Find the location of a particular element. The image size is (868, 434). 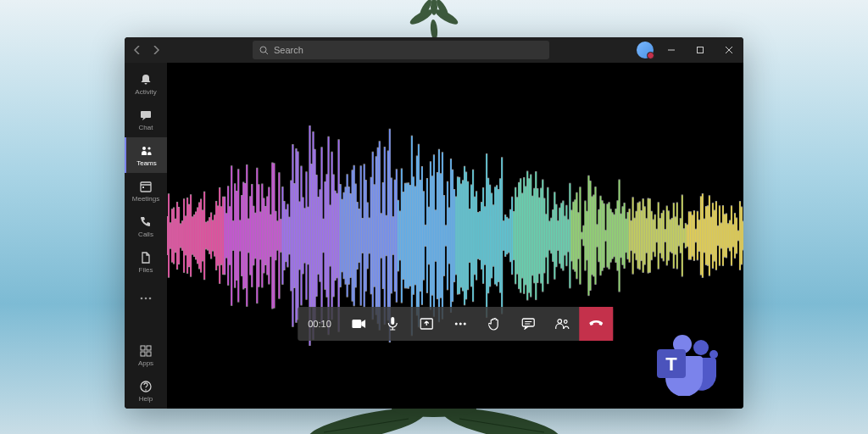

bell-icon is located at coordinates (146, 80).